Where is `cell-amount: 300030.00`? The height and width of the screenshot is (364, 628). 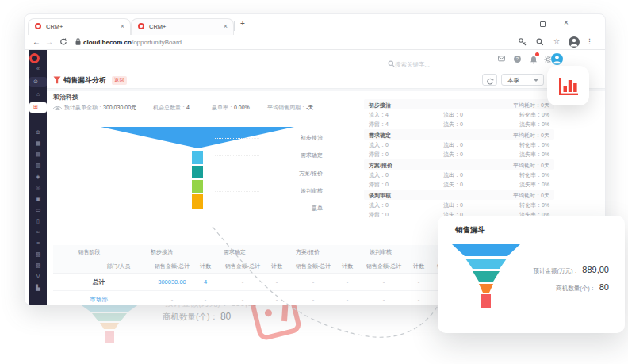 cell-amount: 300030.00 is located at coordinates (172, 282).